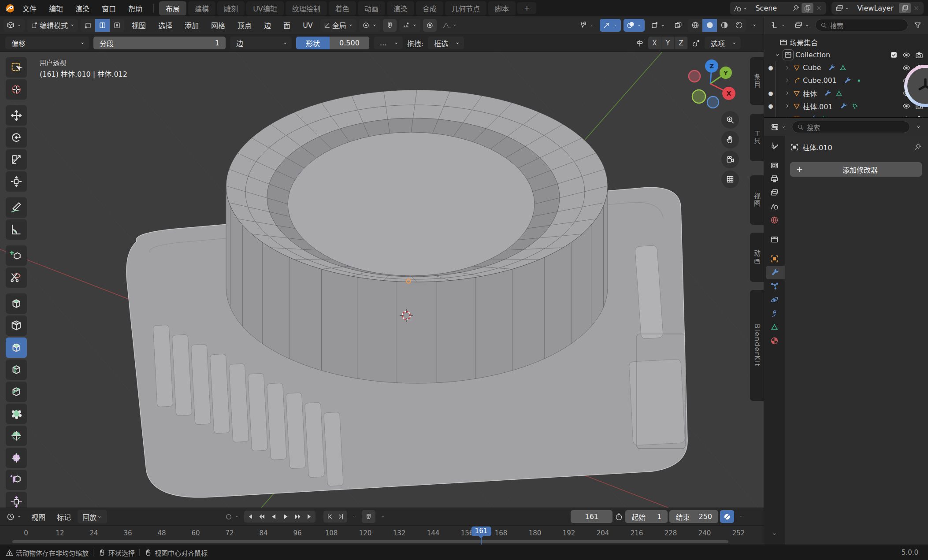  What do you see at coordinates (724, 26) in the screenshot?
I see `shading-material-button` at bounding box center [724, 26].